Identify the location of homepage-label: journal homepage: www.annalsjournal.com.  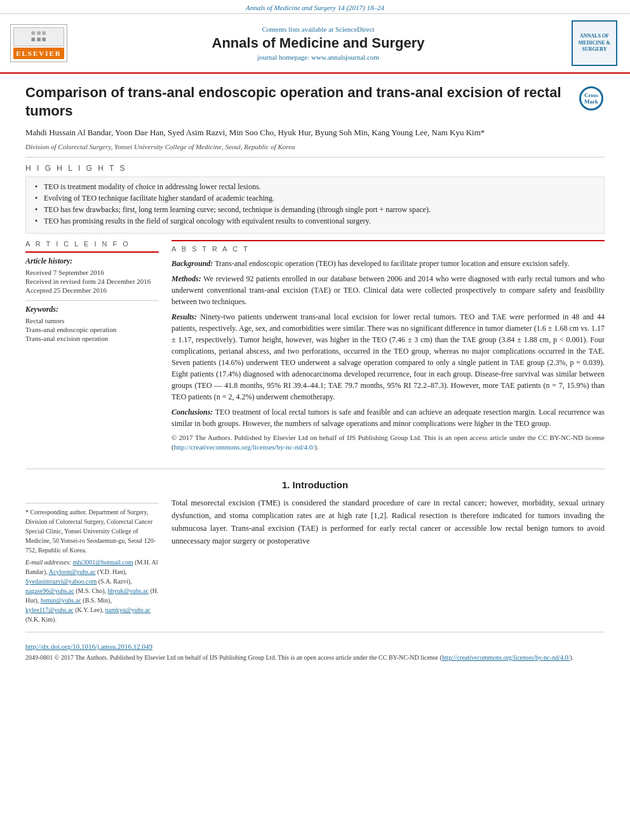
(318, 57).